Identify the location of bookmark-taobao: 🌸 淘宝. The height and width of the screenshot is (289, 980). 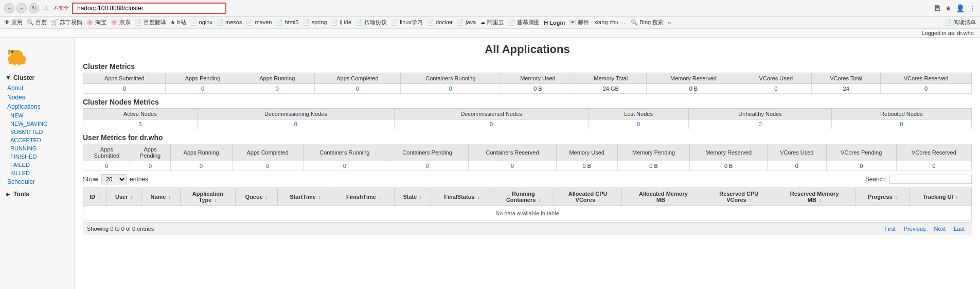
(97, 23).